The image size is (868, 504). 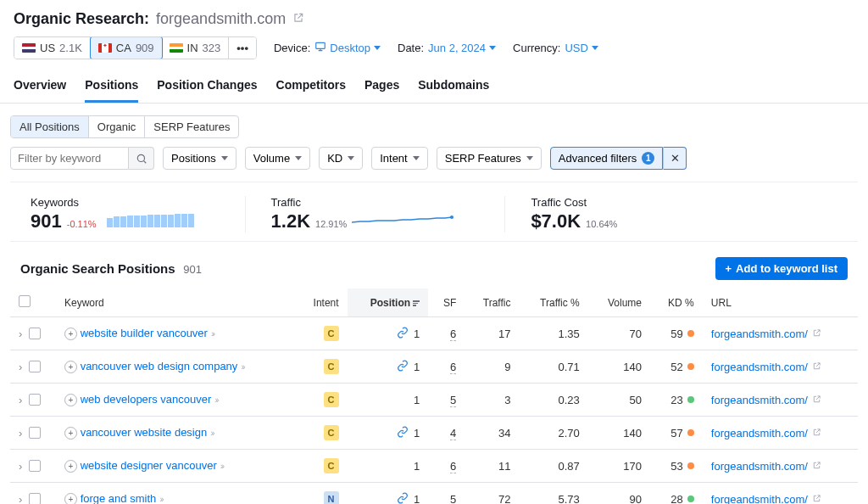 I want to click on add-to-keyword-list-button: + Add to keyword list, so click(x=782, y=268).